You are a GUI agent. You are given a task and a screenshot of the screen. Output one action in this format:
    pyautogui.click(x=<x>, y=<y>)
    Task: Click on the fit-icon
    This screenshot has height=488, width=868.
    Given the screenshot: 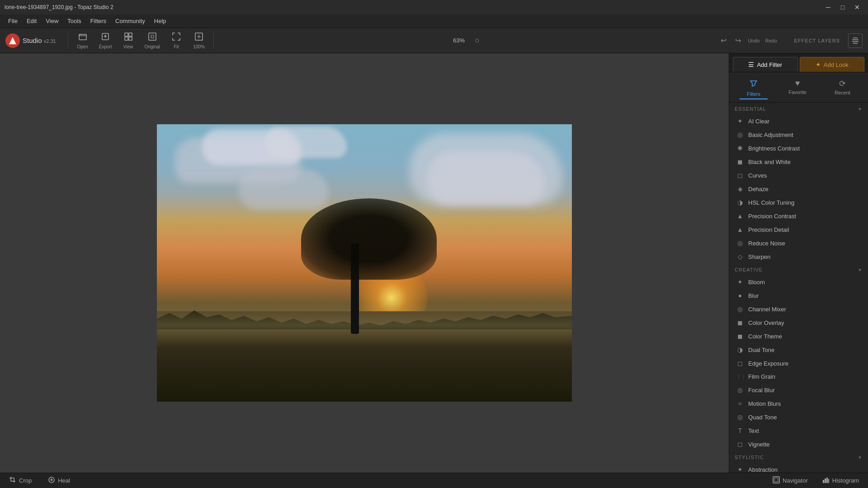 What is the action you would take?
    pyautogui.click(x=176, y=38)
    